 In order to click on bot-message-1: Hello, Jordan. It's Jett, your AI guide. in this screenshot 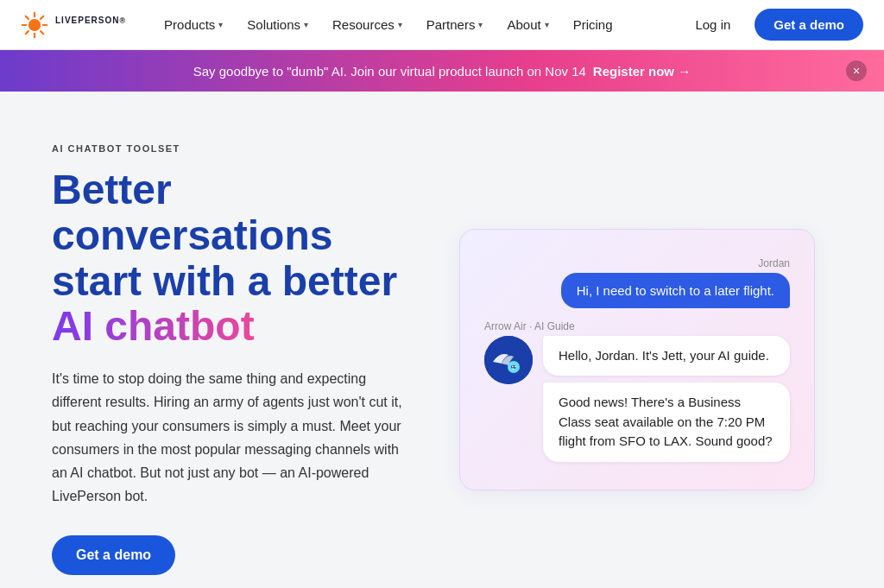, I will do `click(666, 356)`.